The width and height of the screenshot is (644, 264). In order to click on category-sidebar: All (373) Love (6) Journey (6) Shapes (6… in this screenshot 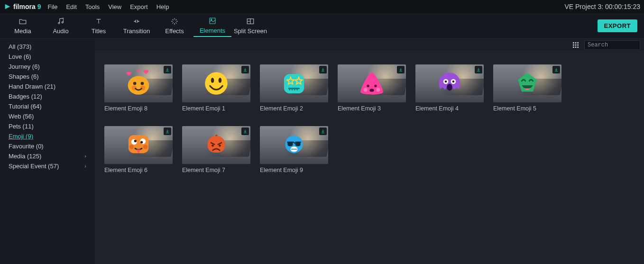, I will do `click(47, 152)`.